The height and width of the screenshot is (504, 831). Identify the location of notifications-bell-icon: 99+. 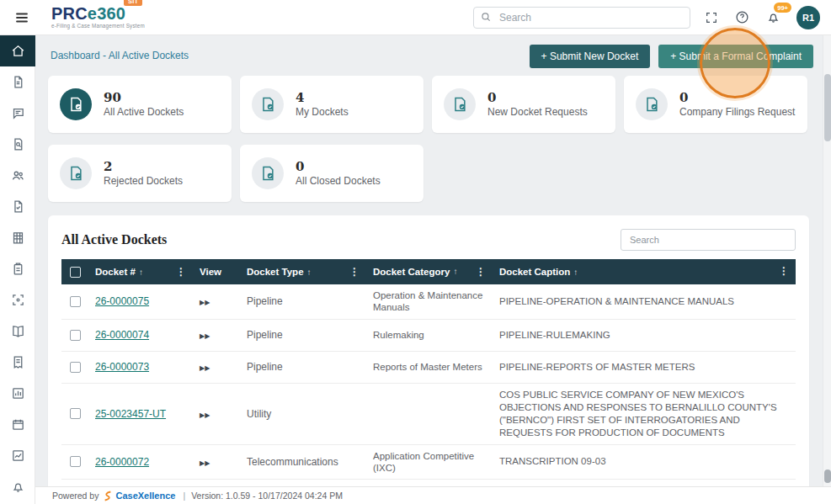
(773, 17).